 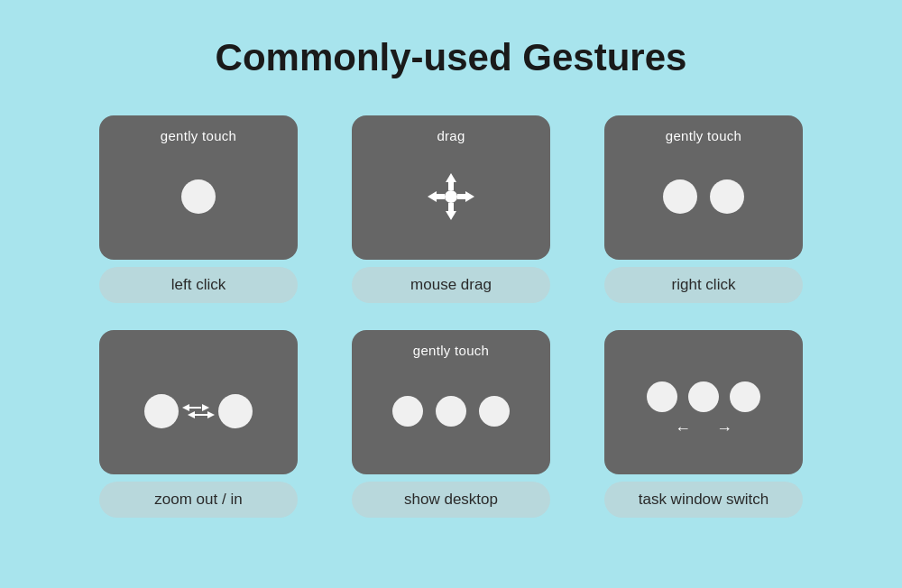 I want to click on show-desktop-top-label: gently touch, so click(x=451, y=350).